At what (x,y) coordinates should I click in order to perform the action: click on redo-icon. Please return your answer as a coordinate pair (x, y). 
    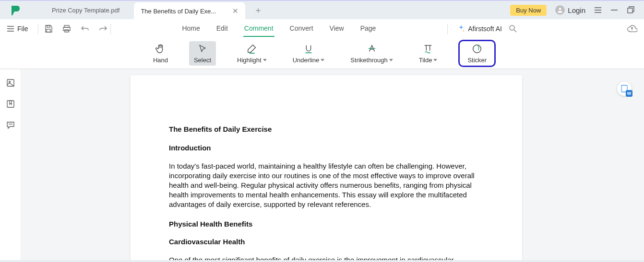
    Looking at the image, I should click on (103, 29).